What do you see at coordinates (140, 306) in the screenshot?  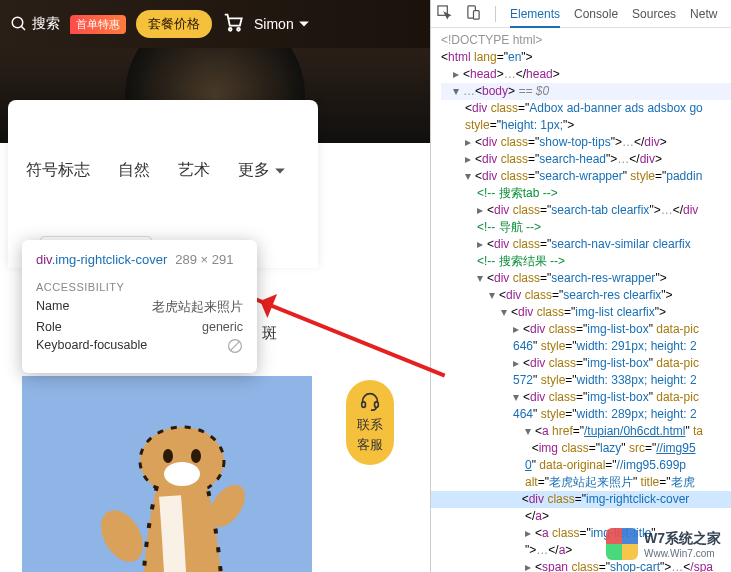 I see `devtools-inspect-tooltip: div.img-rightclick-cover289 × 291 ACCESS…` at bounding box center [140, 306].